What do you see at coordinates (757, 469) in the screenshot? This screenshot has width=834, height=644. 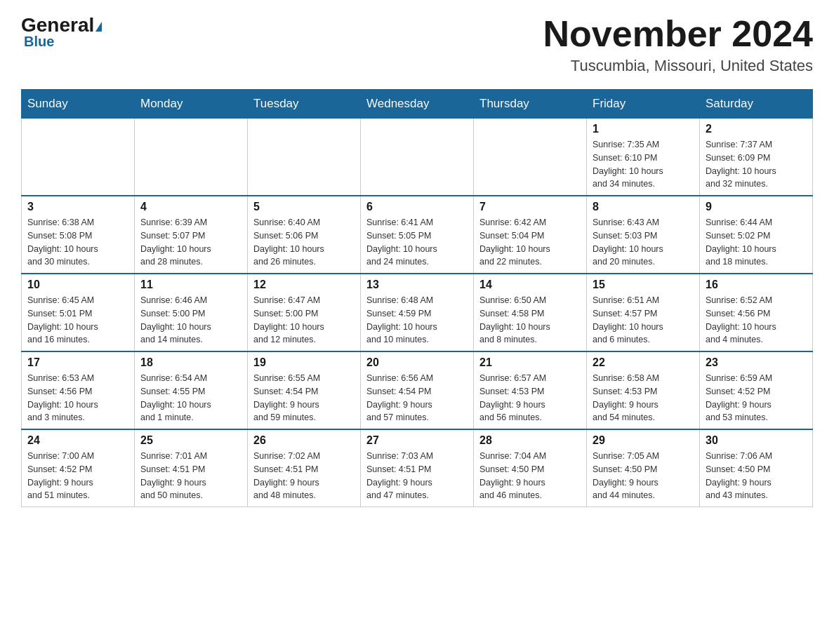 I see `table-row: 30Sunrise: 7:06 AM Sunset: 4:50 PM Dayli…` at bounding box center [757, 469].